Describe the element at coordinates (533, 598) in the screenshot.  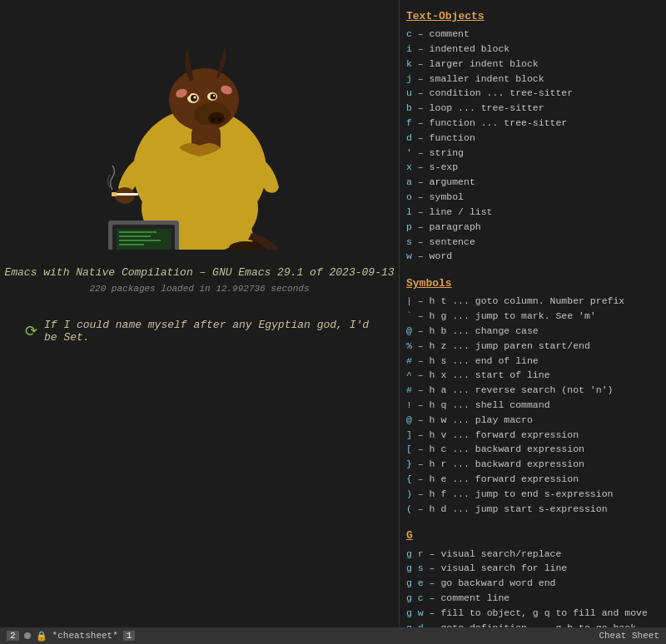
I see `key-item: g c – comment line` at that location.